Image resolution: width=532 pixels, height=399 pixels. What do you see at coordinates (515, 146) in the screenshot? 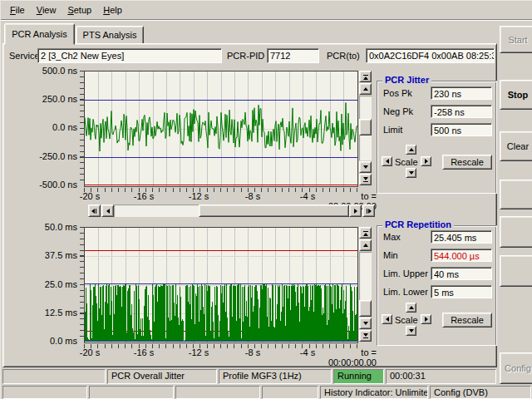
I see `clear-button: Clear` at bounding box center [515, 146].